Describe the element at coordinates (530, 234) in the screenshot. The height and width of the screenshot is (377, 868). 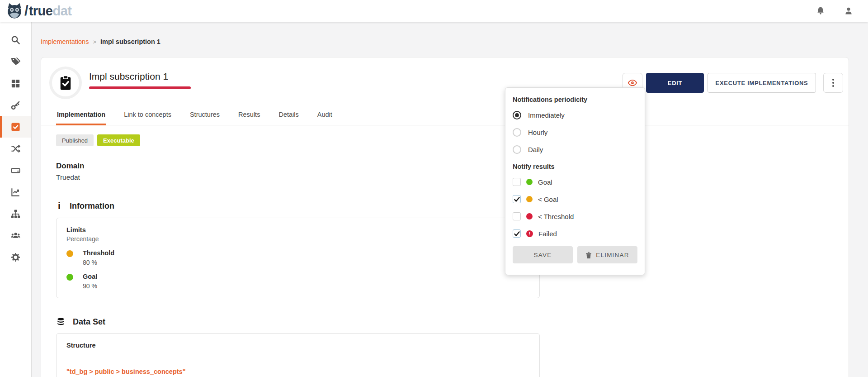
I see `failed-exclamation-icon` at that location.